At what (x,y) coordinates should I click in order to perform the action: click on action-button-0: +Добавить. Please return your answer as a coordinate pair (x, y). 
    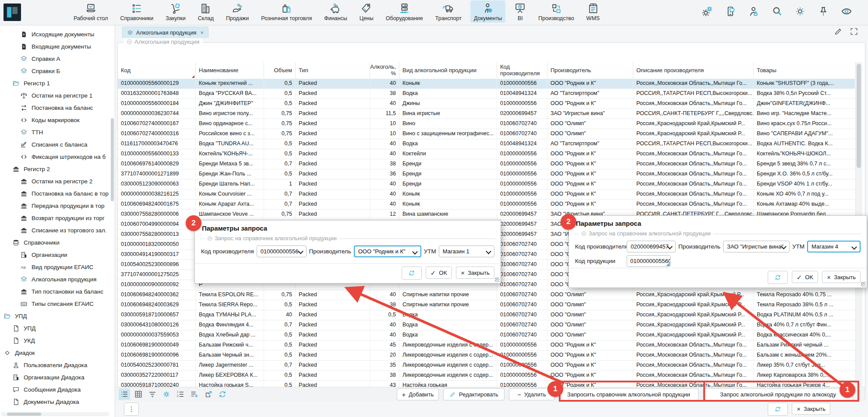
    Looking at the image, I should click on (418, 394).